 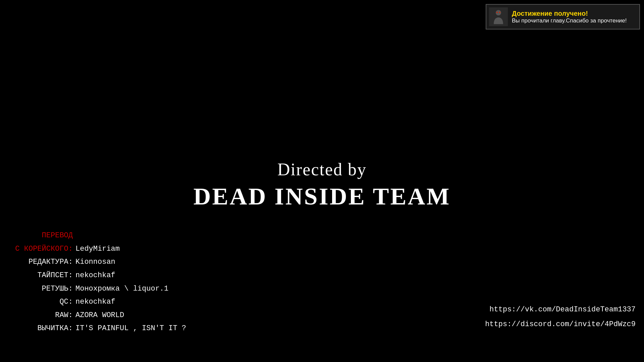 I want to click on credit-value-retouch: Монохромка \ liquor.1, so click(x=122, y=289).